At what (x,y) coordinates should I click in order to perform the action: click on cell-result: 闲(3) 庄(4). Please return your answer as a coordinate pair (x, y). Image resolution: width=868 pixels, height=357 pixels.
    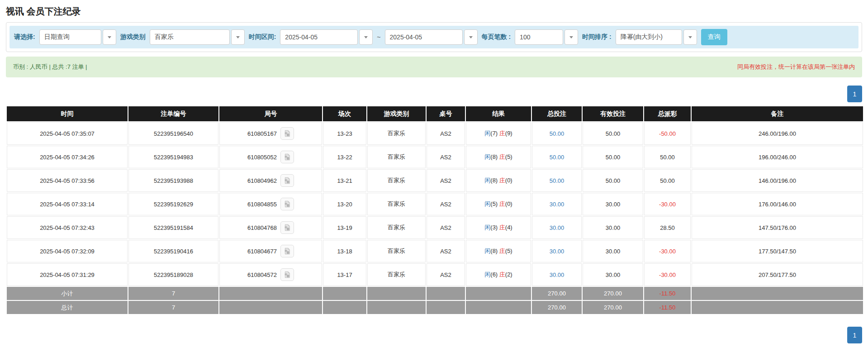
    Looking at the image, I should click on (498, 228).